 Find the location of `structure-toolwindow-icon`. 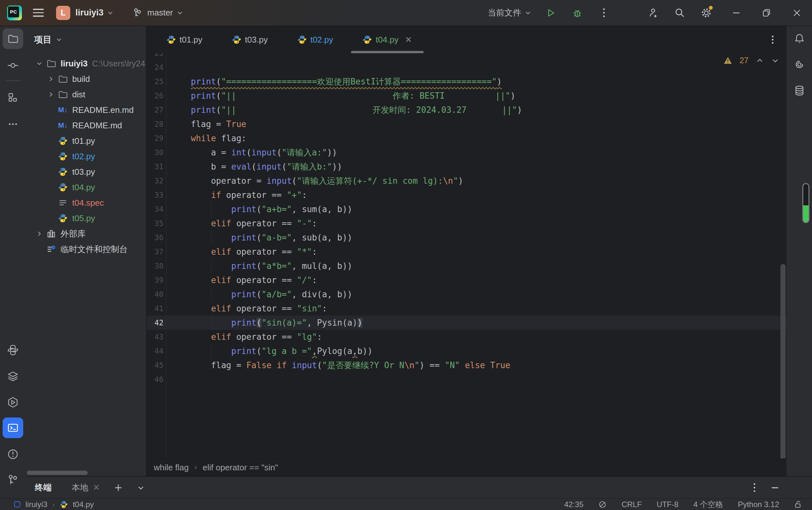

structure-toolwindow-icon is located at coordinates (13, 97).